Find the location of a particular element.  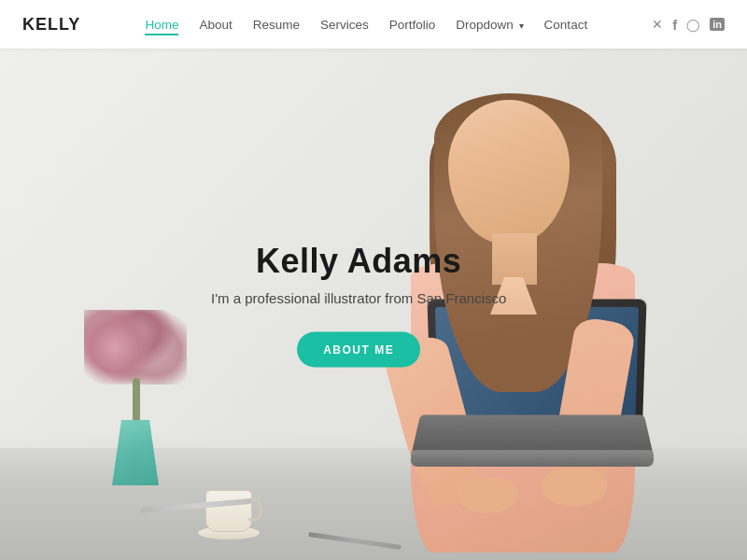

vase is located at coordinates (135, 453).